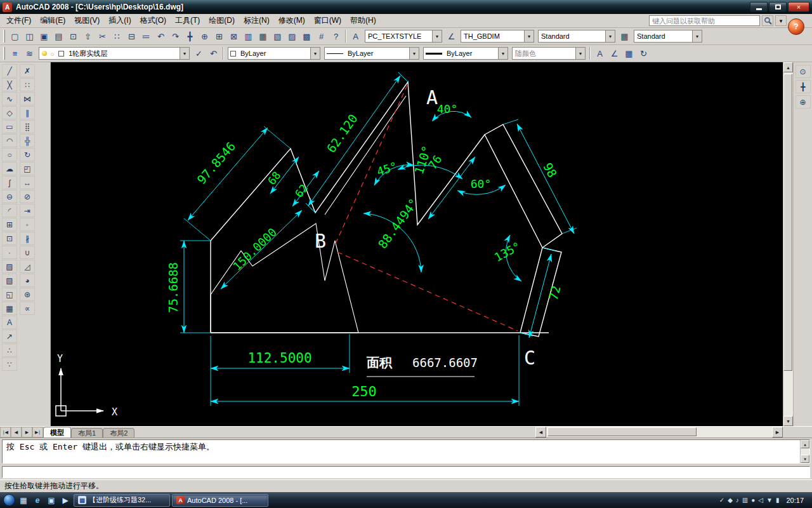 The height and width of the screenshot is (508, 812). What do you see at coordinates (146, 36) in the screenshot?
I see `match-properties-icon: ≔` at bounding box center [146, 36].